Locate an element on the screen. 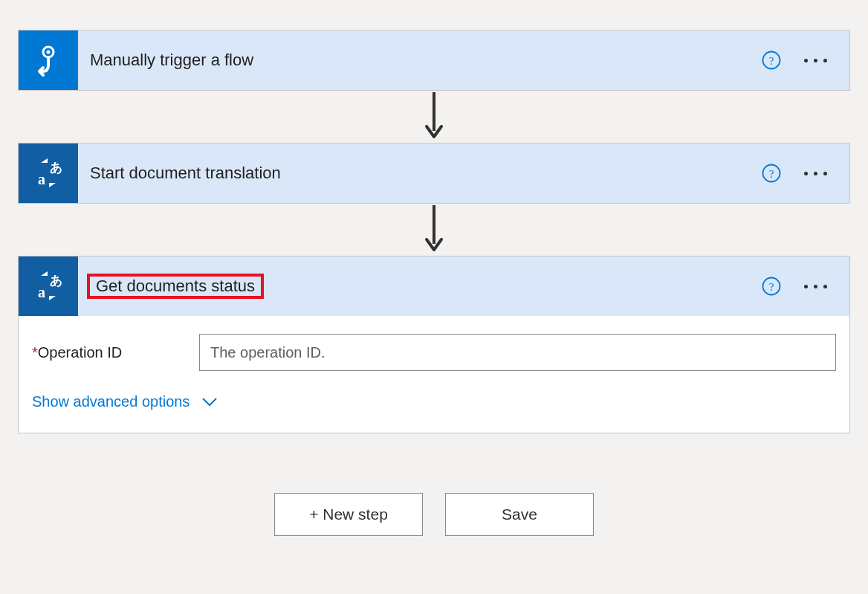 This screenshot has height=594, width=868. card-header: あ a Start document translation ? is located at coordinates (434, 173).